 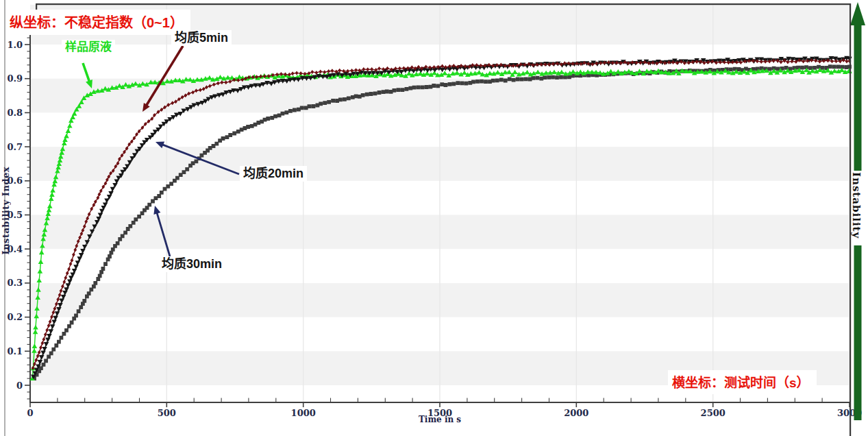 I want to click on y-tick-label: 0.1, so click(x=15, y=351).